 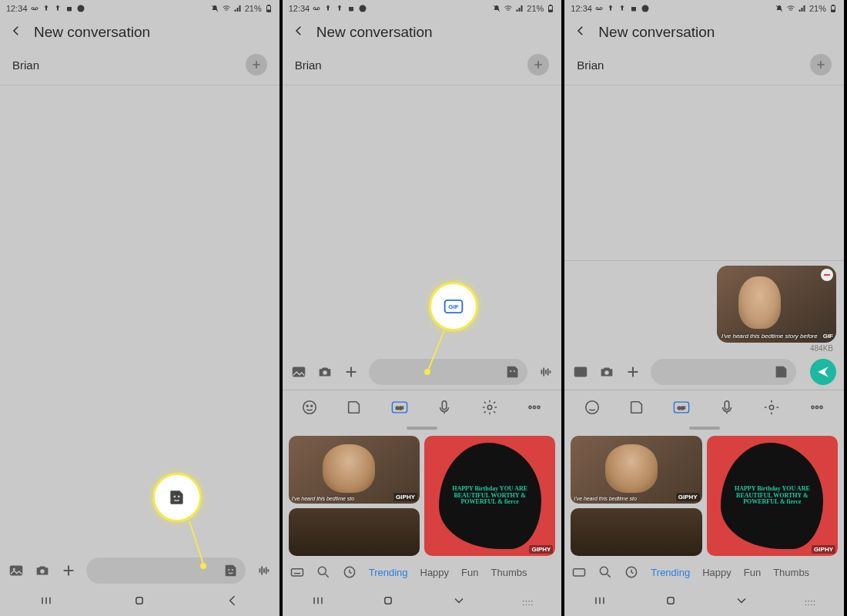 I want to click on attachment-preview: I've heard this bedtime story before GIF…, so click(x=704, y=308).